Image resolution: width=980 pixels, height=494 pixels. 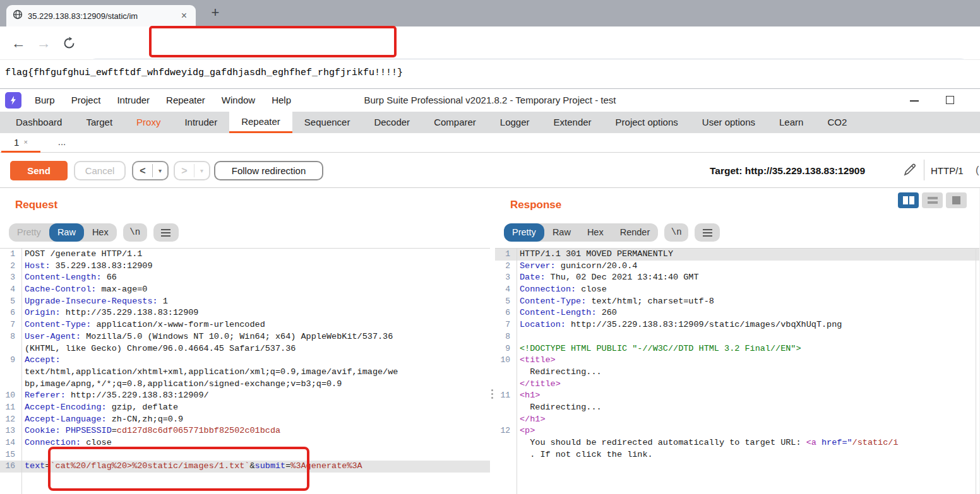 What do you see at coordinates (738, 432) in the screenshot?
I see `code-line: 12<p>` at bounding box center [738, 432].